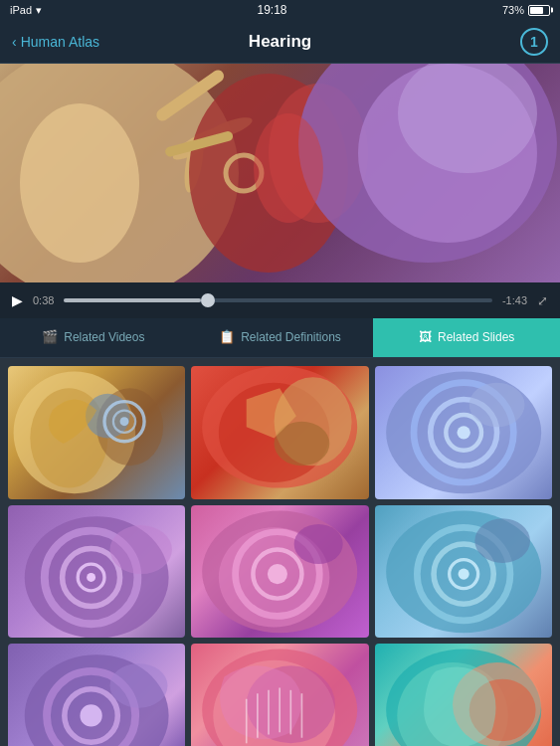 The image size is (560, 746). What do you see at coordinates (475, 337) in the screenshot?
I see `tab-slides-label: Related Slides` at bounding box center [475, 337].